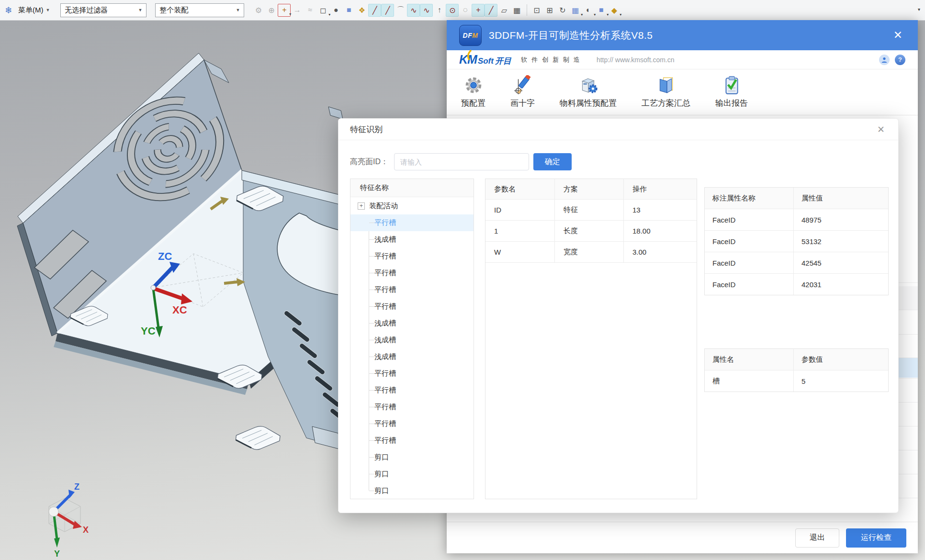 The width and height of the screenshot is (925, 560). I want to click on analysis-display-icon: ◆ ▾, so click(614, 11).